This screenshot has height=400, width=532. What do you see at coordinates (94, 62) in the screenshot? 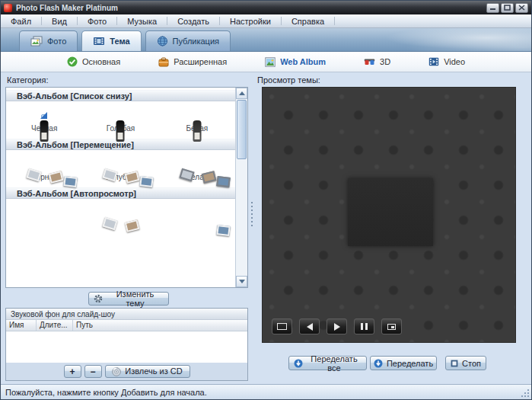
I see `subtab-basic: Основная` at bounding box center [94, 62].